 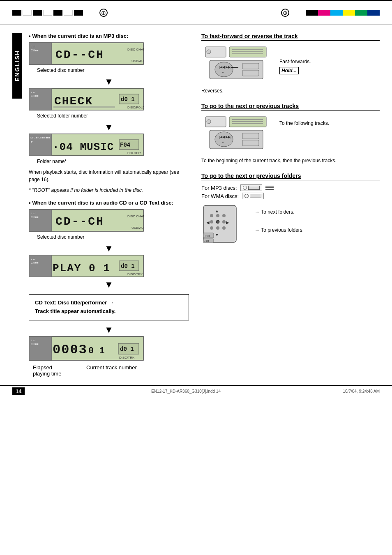 I want to click on previous-tracks-label: To the beginning of the current track, t…, so click(x=291, y=161).